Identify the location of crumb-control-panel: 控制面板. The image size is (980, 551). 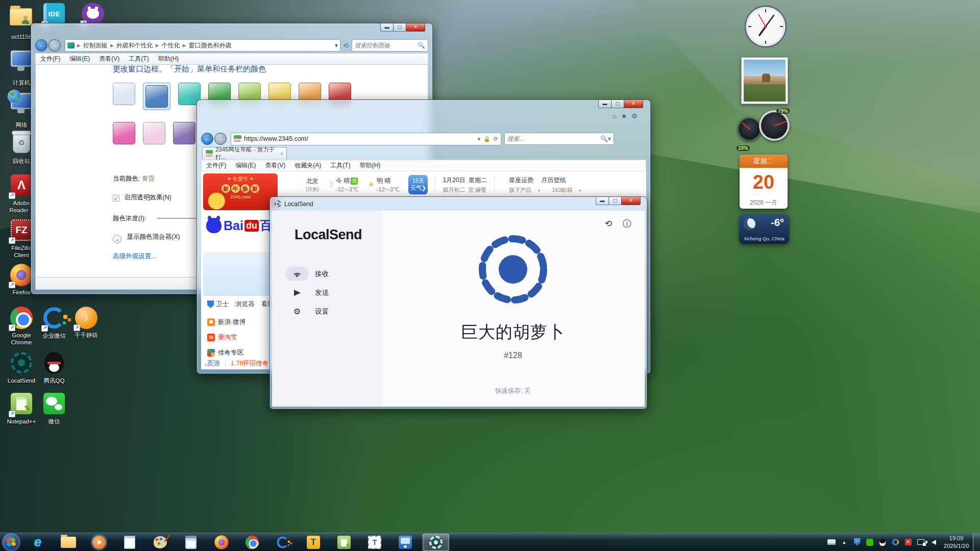
(95, 46).